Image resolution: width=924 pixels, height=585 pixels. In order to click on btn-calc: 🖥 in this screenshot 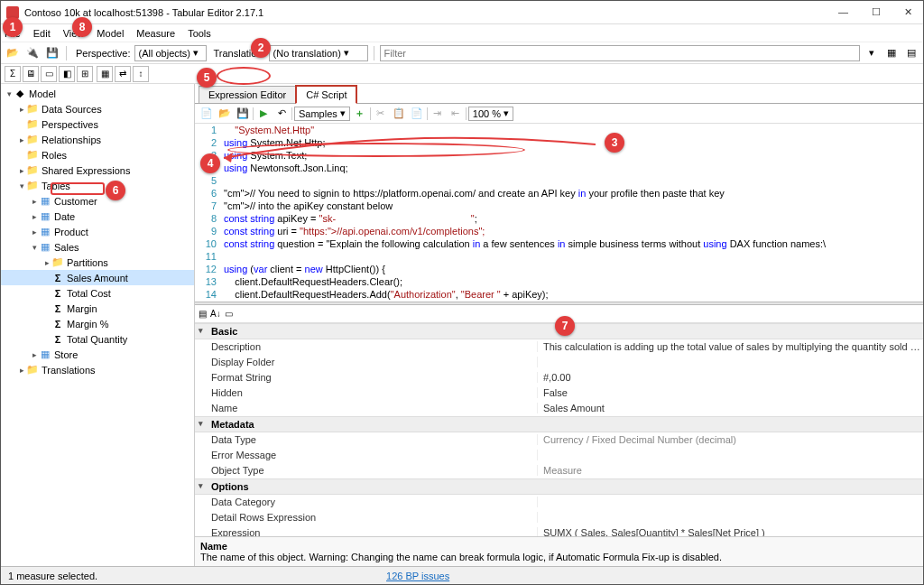, I will do `click(31, 74)`.